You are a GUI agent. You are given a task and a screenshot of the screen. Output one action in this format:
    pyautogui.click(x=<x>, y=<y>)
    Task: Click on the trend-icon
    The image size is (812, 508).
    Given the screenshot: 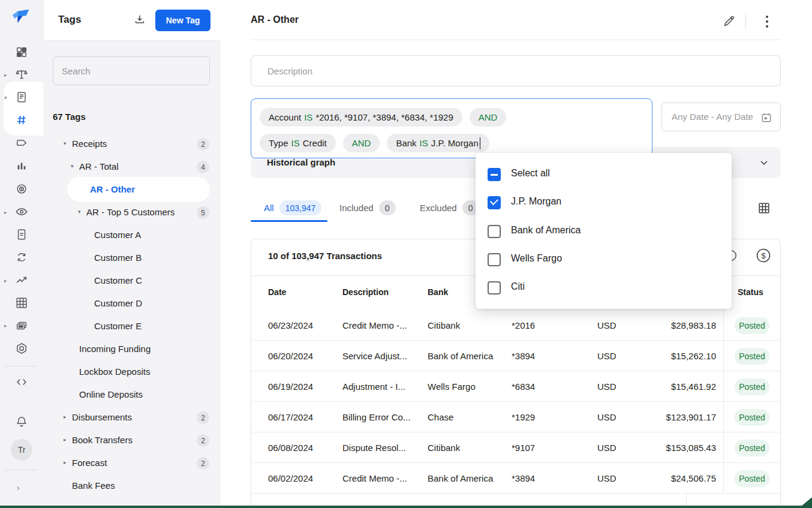 What is the action you would take?
    pyautogui.click(x=22, y=280)
    